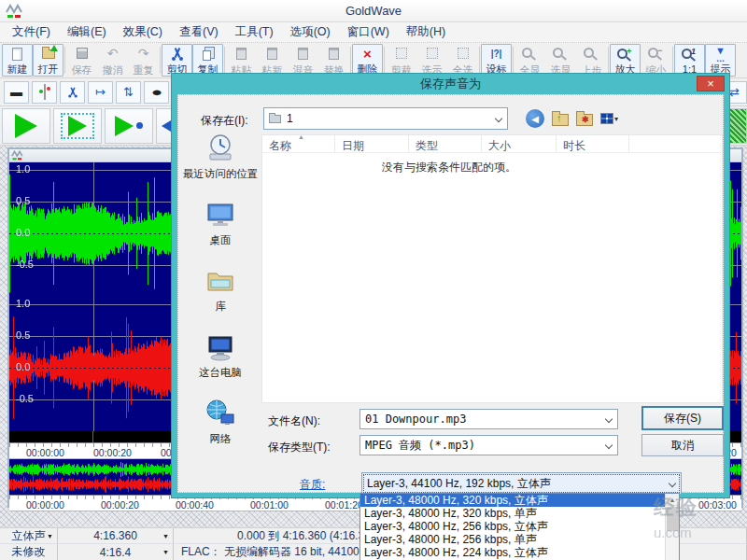 The width and height of the screenshot is (747, 560). I want to click on quality-combobox: Layer-3, 44100 Hz, 192 kbps, 立体声, so click(521, 483).